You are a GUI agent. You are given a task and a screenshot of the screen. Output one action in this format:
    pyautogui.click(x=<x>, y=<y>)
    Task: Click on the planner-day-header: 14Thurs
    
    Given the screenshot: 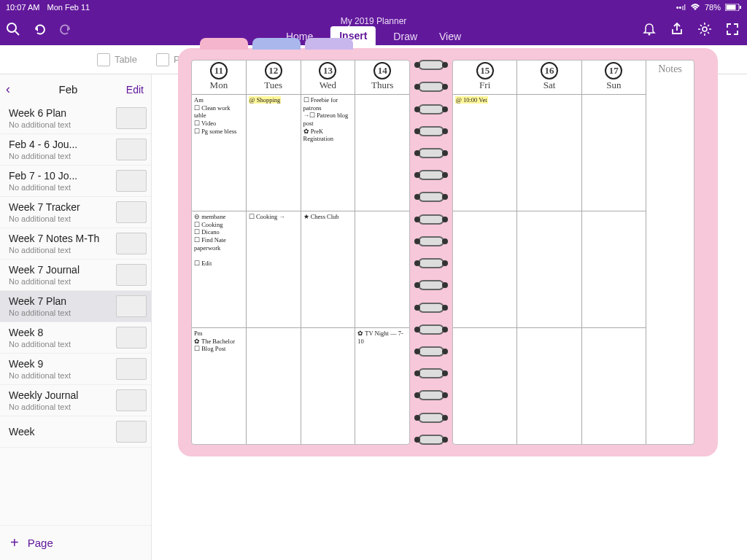 What is the action you would take?
    pyautogui.click(x=382, y=77)
    